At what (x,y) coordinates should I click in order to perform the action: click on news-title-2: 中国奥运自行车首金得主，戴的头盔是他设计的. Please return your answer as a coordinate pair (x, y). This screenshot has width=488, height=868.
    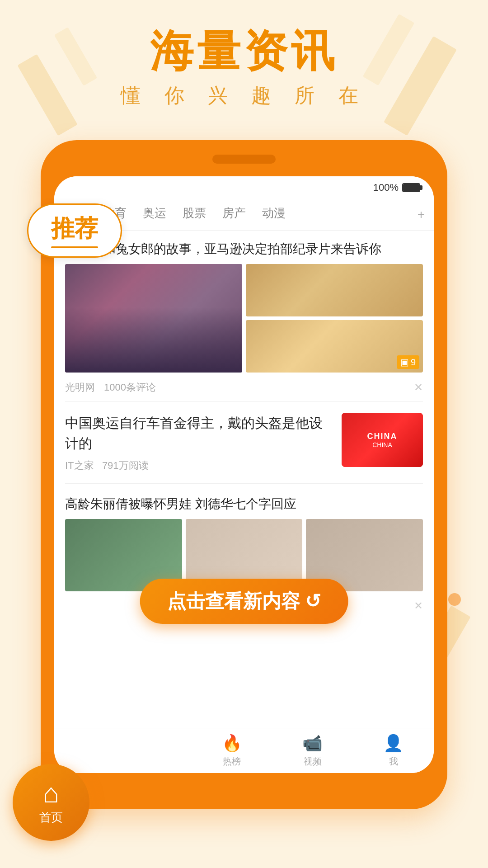
    Looking at the image, I should click on (200, 433).